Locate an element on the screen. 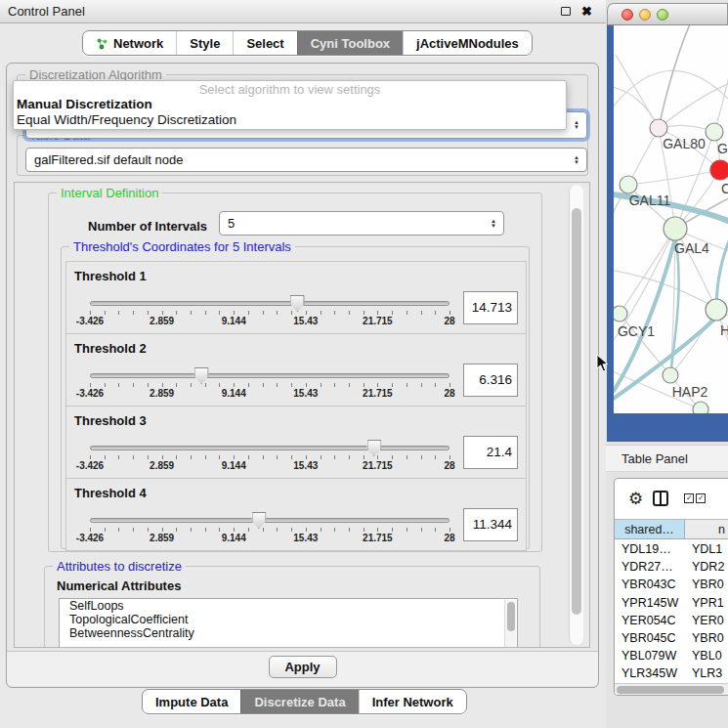 The image size is (728, 728). table-cell: YBR043C is located at coordinates (650, 584).